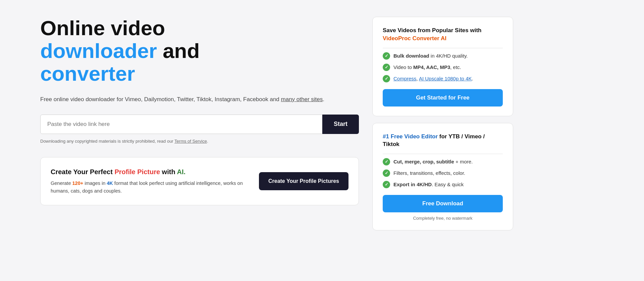 The image size is (644, 281). Describe the element at coordinates (443, 98) in the screenshot. I see `get-started-button: Get Started for Free` at that location.